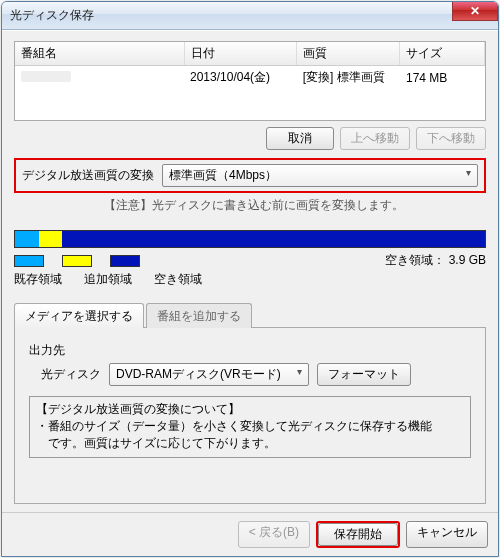 Image resolution: width=500 pixels, height=558 pixels. Describe the element at coordinates (79, 316) in the screenshot. I see `tab-select-media: メディアを選択する` at that location.